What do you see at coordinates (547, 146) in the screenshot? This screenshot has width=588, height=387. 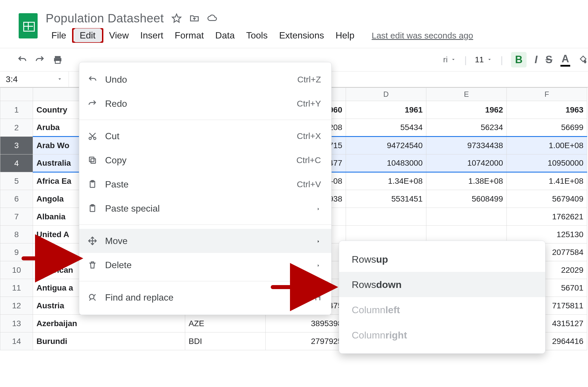 I see `cell: 1.00E+08` at bounding box center [547, 146].